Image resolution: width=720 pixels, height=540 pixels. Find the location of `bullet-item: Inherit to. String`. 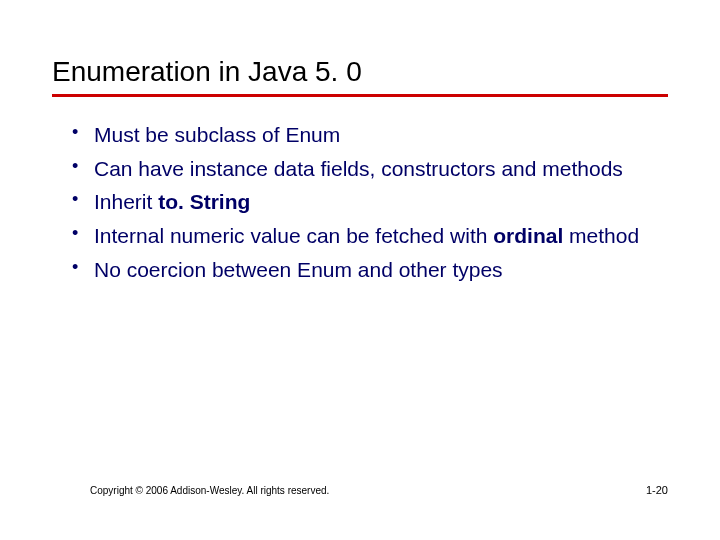

bullet-item: Inherit to. String is located at coordinates (368, 202).